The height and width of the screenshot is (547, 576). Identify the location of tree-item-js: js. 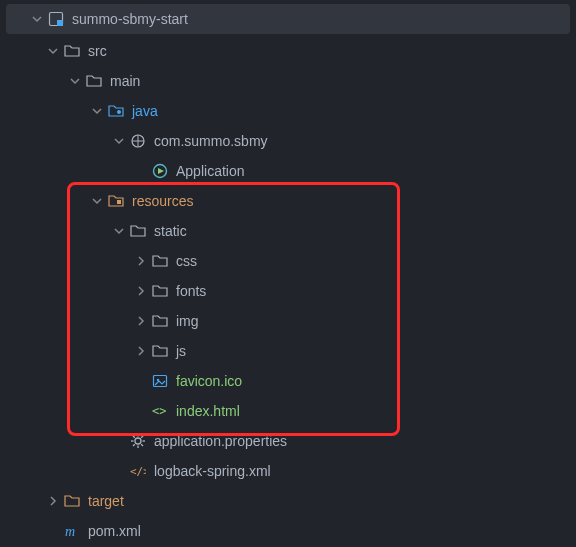
(288, 351).